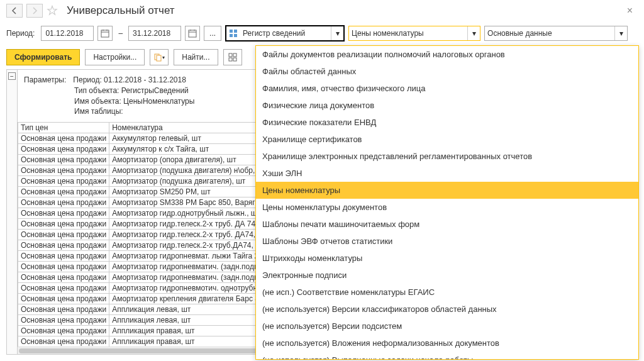 The width and height of the screenshot is (644, 361). Describe the element at coordinates (155, 33) in the screenshot. I see `date-to-input: 31.12.2018` at that location.